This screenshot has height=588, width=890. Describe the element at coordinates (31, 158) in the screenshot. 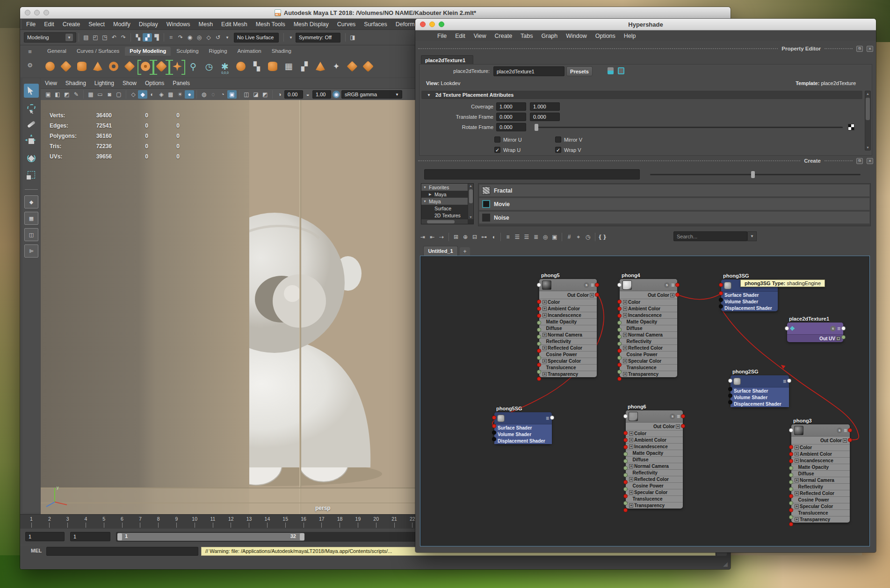

I see `rotate-tool-button` at that location.